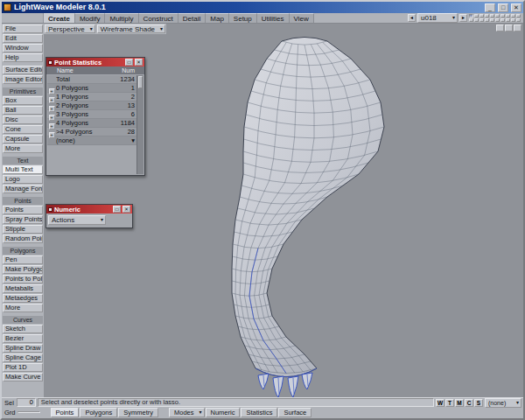 Image resolution: width=525 pixels, height=420 pixels. What do you see at coordinates (52, 135) in the screenshot?
I see `stats-row-toggle-button: +` at bounding box center [52, 135].